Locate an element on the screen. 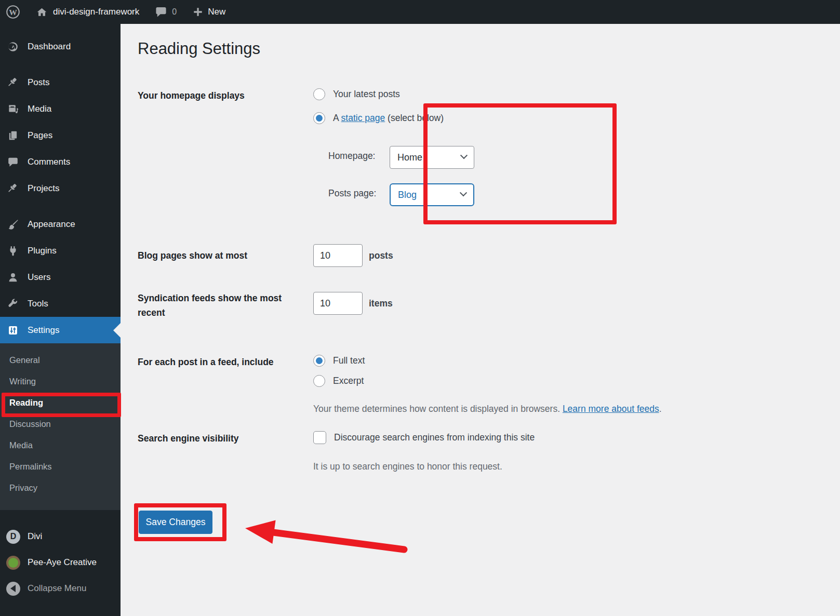 Image resolution: width=840 pixels, height=616 pixels. homepage-displays-label: Your homepage displays is located at coordinates (216, 96).